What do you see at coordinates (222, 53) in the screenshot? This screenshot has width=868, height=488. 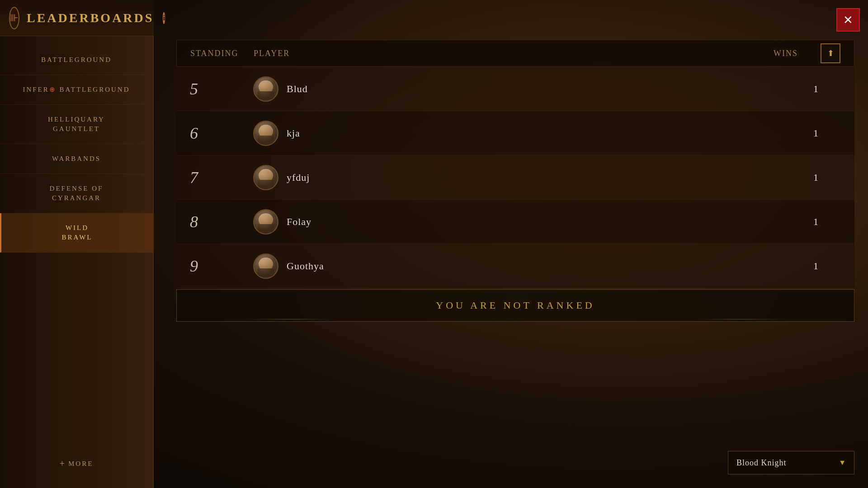 I see `col-standing-header: Standing` at bounding box center [222, 53].